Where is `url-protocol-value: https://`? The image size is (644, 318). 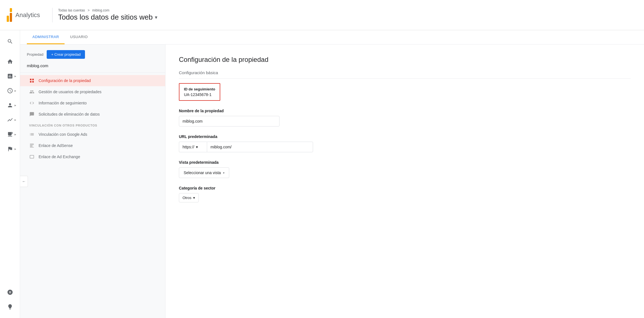 url-protocol-value: https:// is located at coordinates (188, 147).